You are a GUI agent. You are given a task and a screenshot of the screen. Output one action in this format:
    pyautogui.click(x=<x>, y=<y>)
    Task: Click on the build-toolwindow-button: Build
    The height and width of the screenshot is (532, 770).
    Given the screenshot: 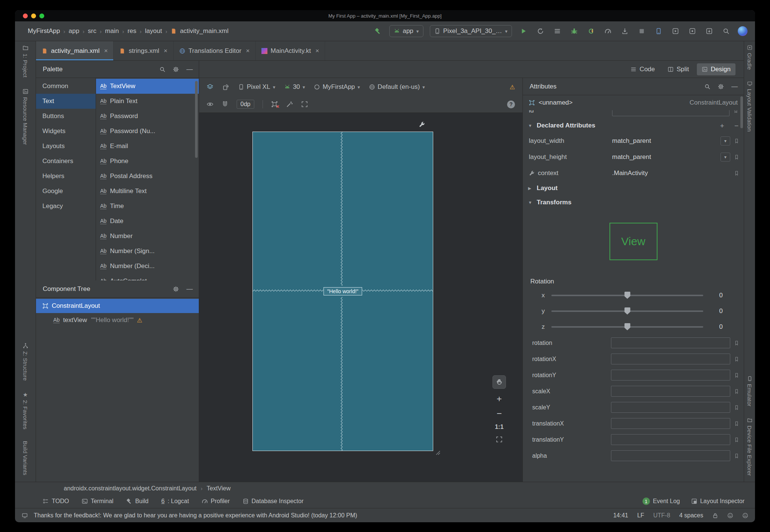 What is the action you would take?
    pyautogui.click(x=137, y=501)
    